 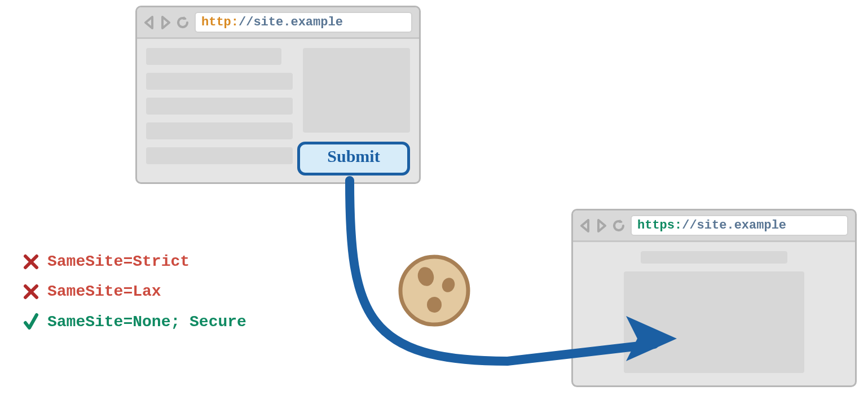 I want to click on url-scheme: https:, so click(x=660, y=226).